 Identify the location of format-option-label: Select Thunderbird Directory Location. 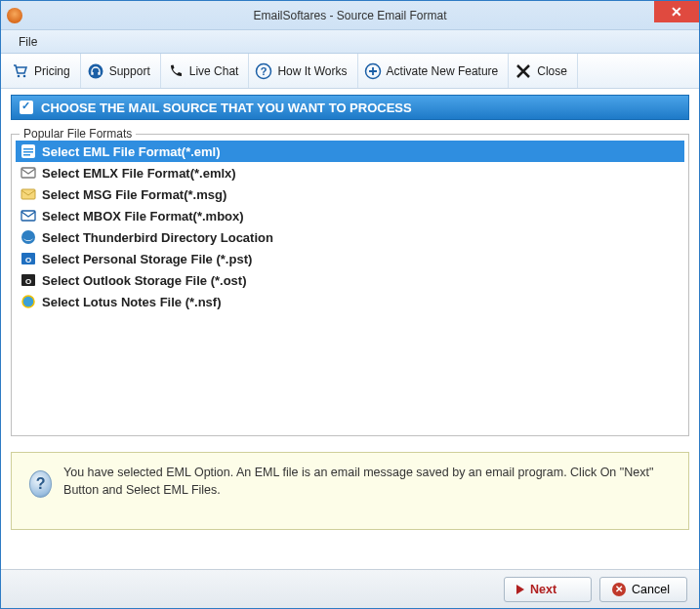
(158, 238).